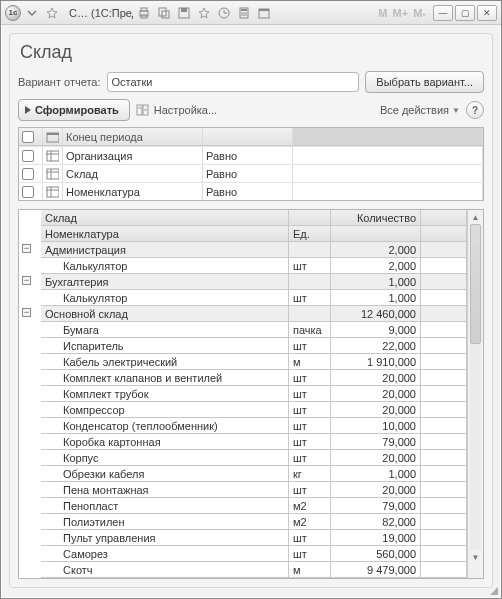 This screenshot has height=599, width=502. Describe the element at coordinates (13, 13) in the screenshot. I see `app-logo-icon: 1c` at that location.